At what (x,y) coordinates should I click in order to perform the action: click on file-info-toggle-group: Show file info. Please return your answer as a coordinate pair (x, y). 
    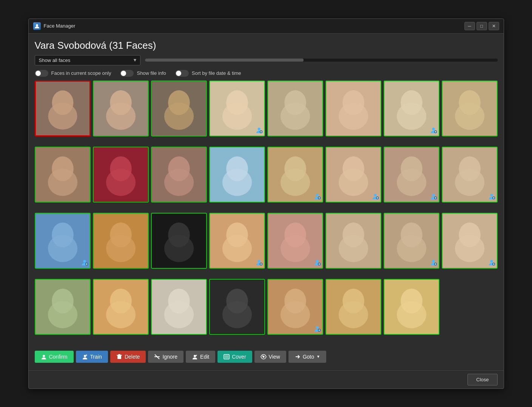
    Looking at the image, I should click on (143, 73).